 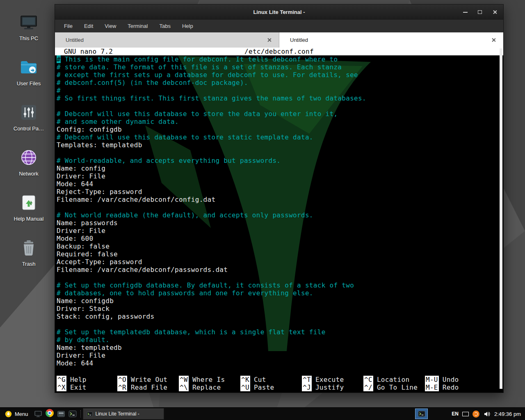 What do you see at coordinates (455, 414) in the screenshot?
I see `keyboard-layout-indicator: EN` at bounding box center [455, 414].